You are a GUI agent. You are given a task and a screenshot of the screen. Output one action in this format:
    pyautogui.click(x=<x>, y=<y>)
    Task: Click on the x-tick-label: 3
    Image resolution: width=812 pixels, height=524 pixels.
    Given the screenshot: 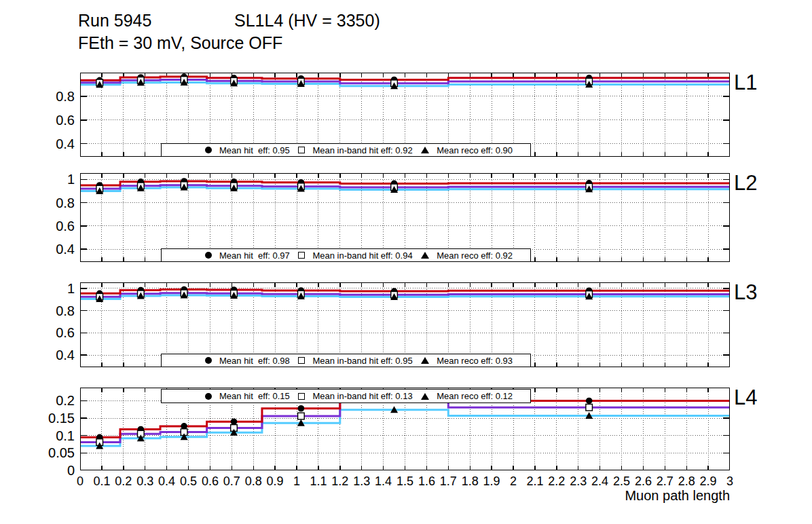 What is the action you would take?
    pyautogui.click(x=730, y=482)
    